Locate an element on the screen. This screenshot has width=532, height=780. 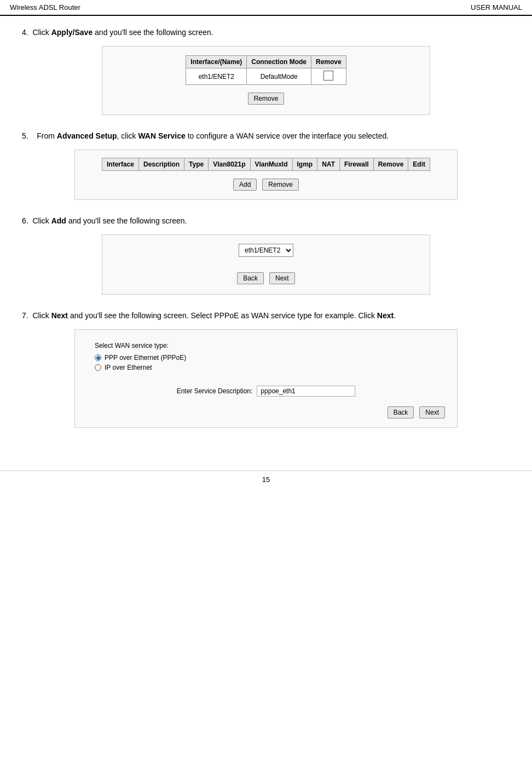
next-button-2: Next is located at coordinates (432, 412).